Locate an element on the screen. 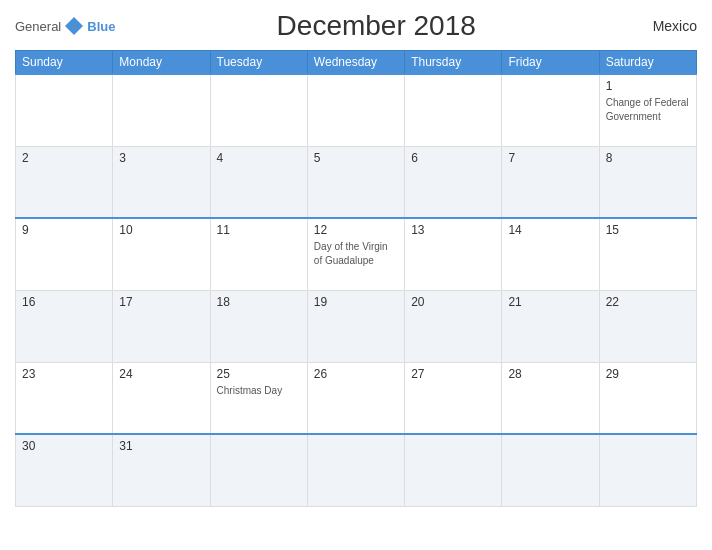 The image size is (712, 550). logo-blue-text: Blue is located at coordinates (101, 26).